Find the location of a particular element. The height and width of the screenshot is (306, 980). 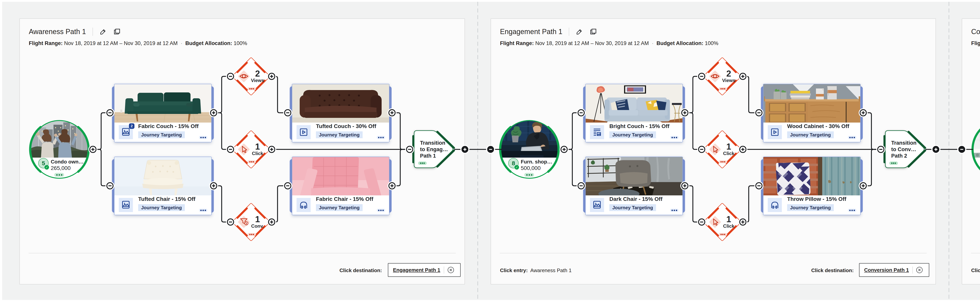

svg-text: to Conv… is located at coordinates (904, 149).